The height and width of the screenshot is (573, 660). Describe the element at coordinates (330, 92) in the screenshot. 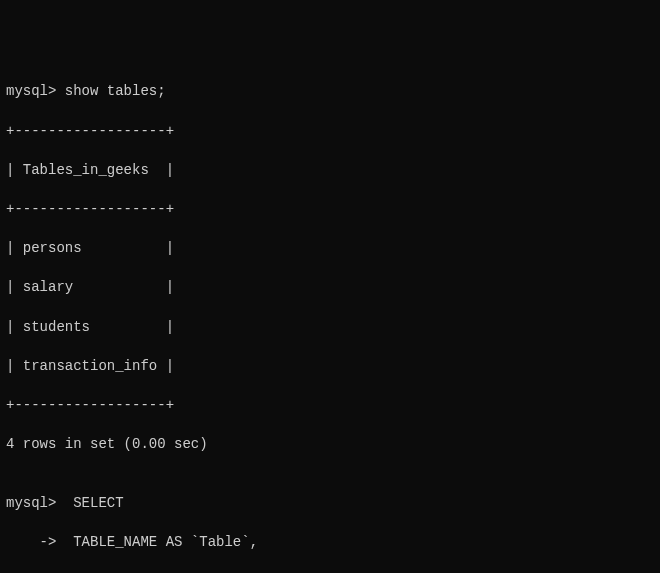

I see `mysql-prompt-line: mysql> show tables;` at that location.